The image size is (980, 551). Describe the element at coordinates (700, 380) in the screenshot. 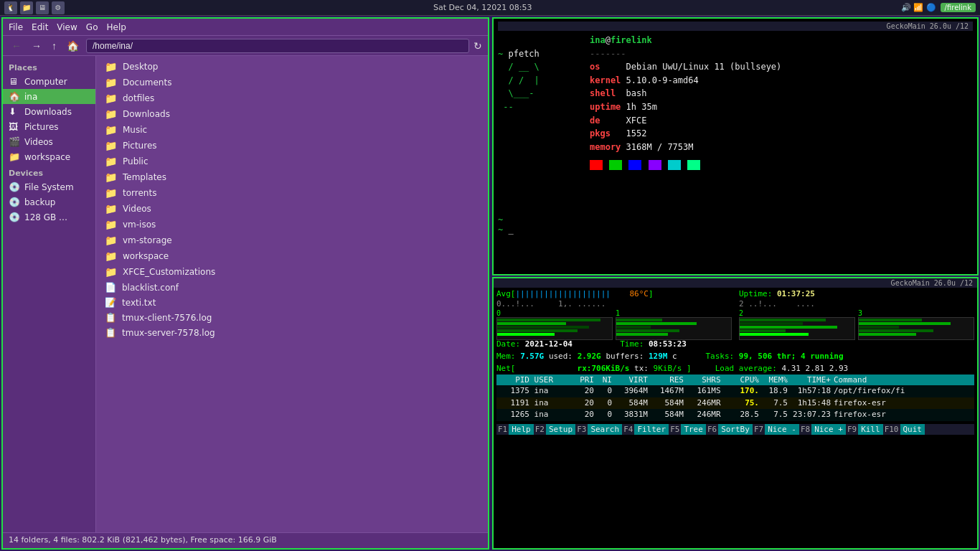

I see `header-shr: SHR` at that location.